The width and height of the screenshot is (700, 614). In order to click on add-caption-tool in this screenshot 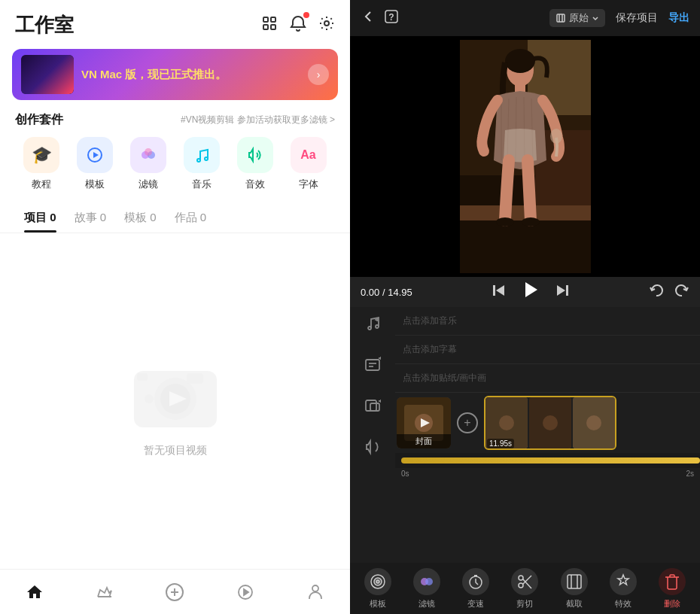, I will do `click(373, 366)`.